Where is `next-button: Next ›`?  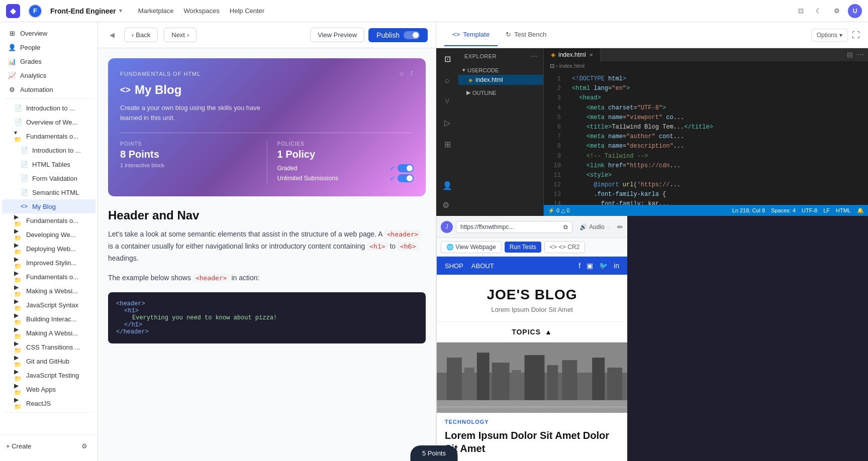 next-button: Next › is located at coordinates (180, 35).